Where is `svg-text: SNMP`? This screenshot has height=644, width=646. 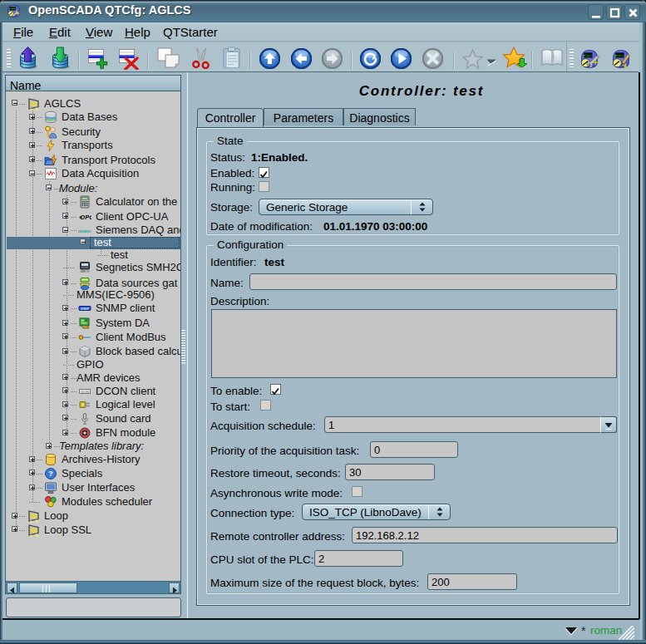
svg-text: SNMP is located at coordinates (85, 309).